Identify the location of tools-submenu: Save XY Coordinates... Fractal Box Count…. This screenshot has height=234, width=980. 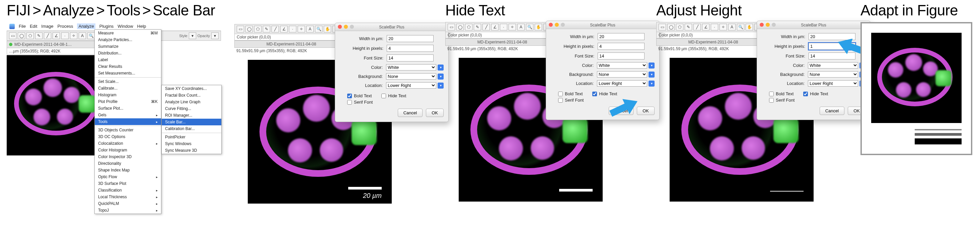
(192, 120).